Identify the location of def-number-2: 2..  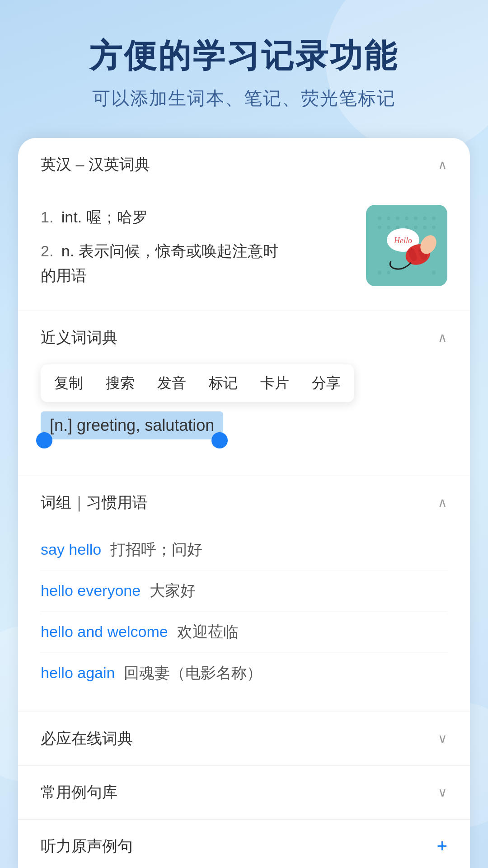
(47, 251).